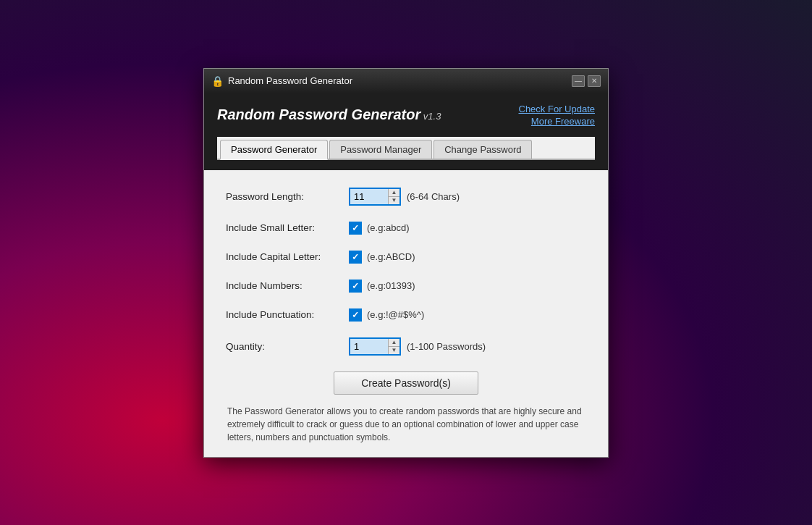 This screenshot has height=525, width=812. What do you see at coordinates (395, 314) in the screenshot?
I see `include-punctuation-hint: (e.g:!@#$%^)` at bounding box center [395, 314].